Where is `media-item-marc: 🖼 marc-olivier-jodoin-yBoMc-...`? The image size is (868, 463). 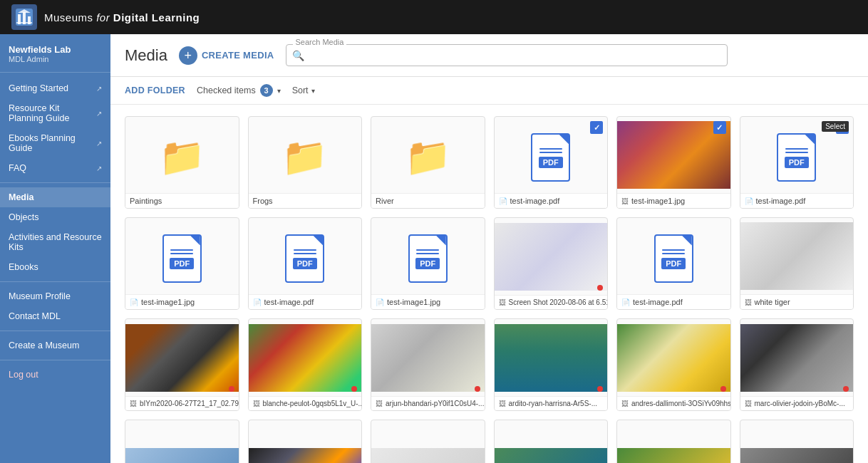
media-item-marc: 🖼 marc-olivier-jodoin-yBoMc-... is located at coordinates (797, 365).